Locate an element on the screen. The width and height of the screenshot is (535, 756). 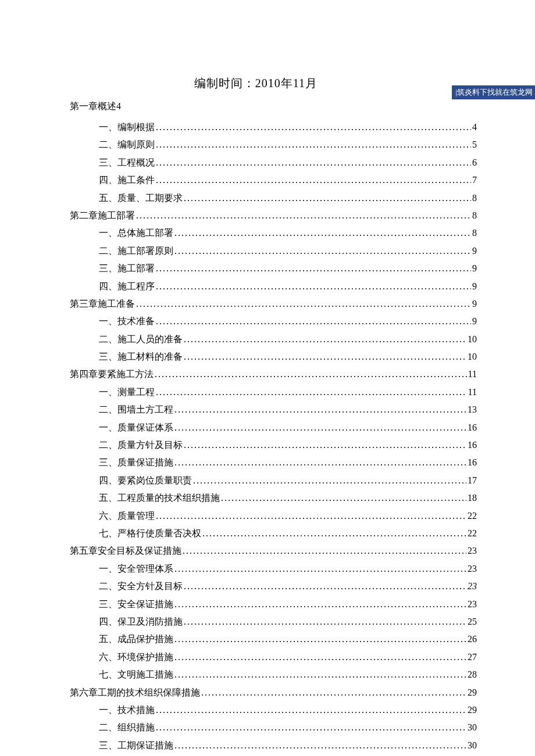
watermark-badge: |筑炎料下找就在筑龙网 is located at coordinates (493, 92).